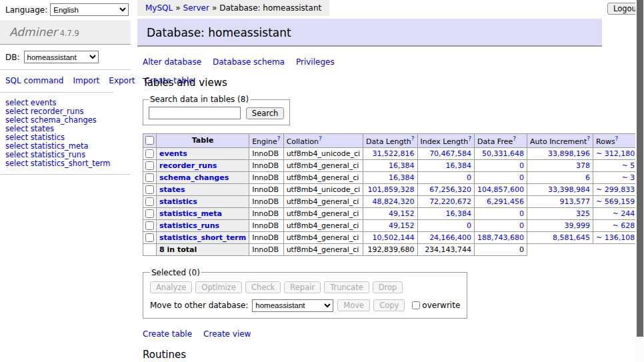 The image size is (644, 362). I want to click on sidebar-select-link: select statistics_short_term, so click(65, 164).